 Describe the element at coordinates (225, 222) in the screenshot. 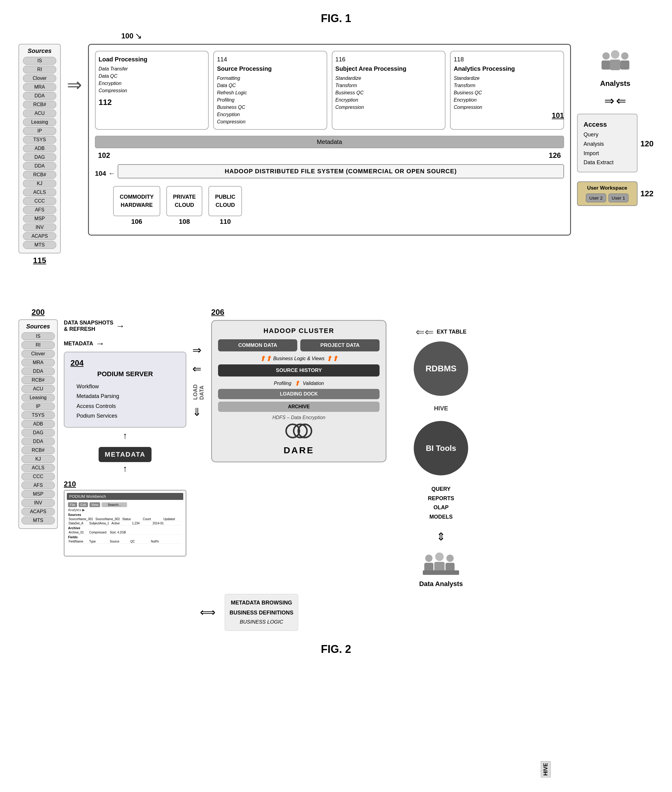

I see `public-number: 110` at that location.